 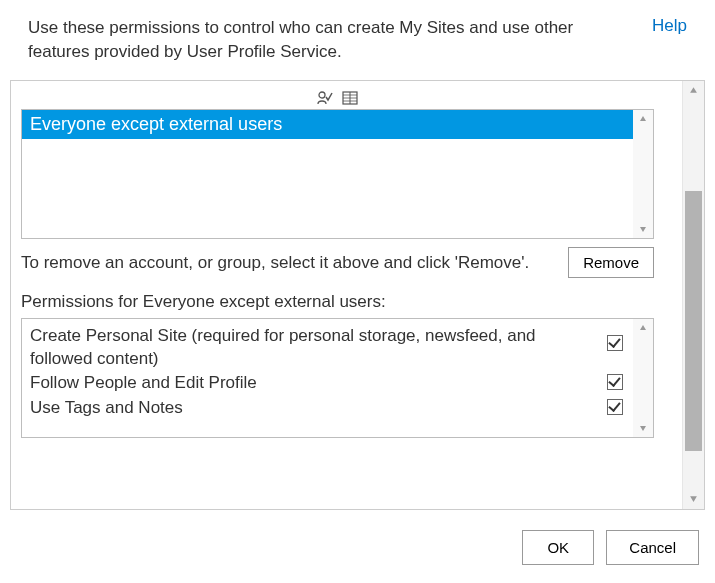 I want to click on cancel-button: Cancel, so click(x=652, y=548).